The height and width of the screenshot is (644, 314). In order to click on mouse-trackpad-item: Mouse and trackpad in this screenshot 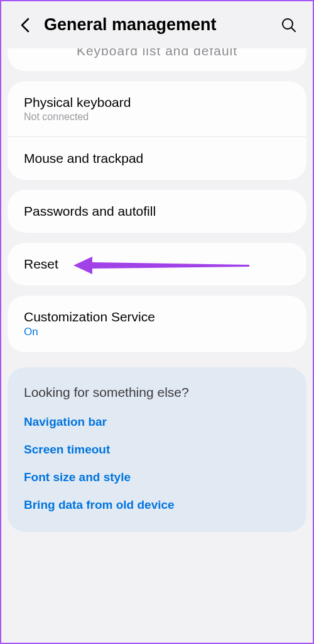, I will do `click(157, 158)`.